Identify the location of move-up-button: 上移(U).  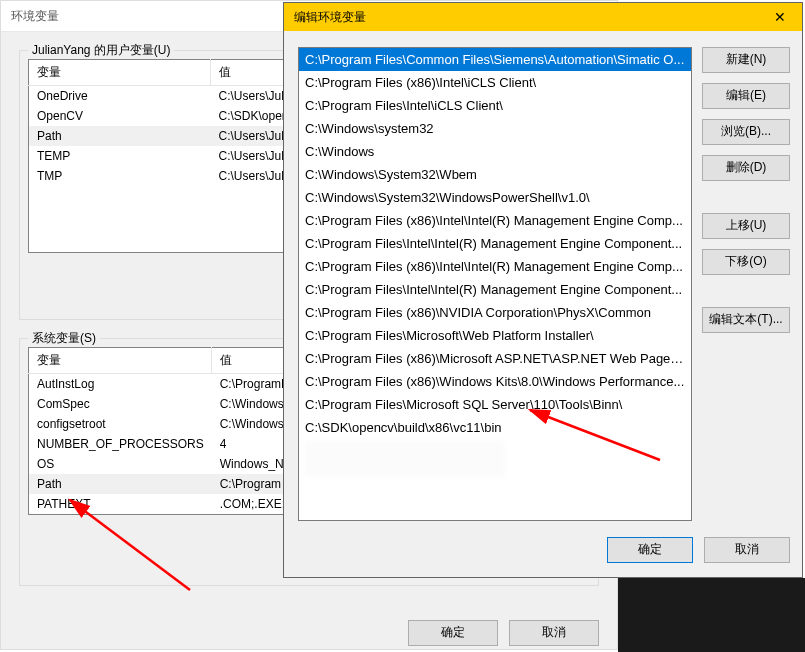
(746, 226).